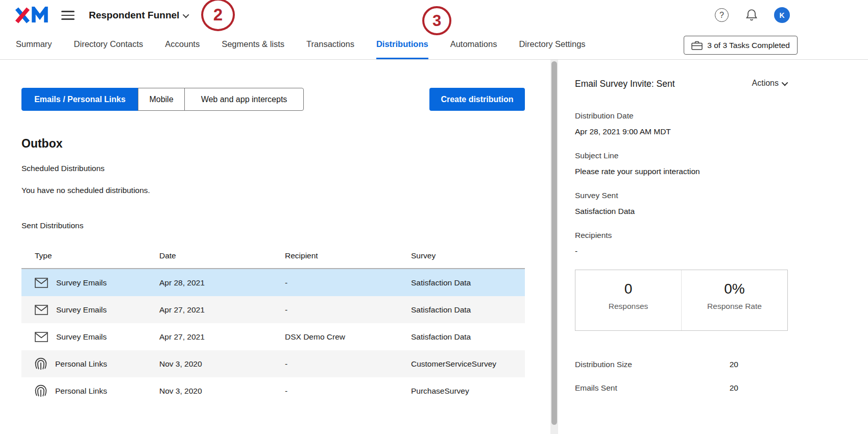 This screenshot has width=868, height=434. I want to click on avatar: K, so click(782, 15).